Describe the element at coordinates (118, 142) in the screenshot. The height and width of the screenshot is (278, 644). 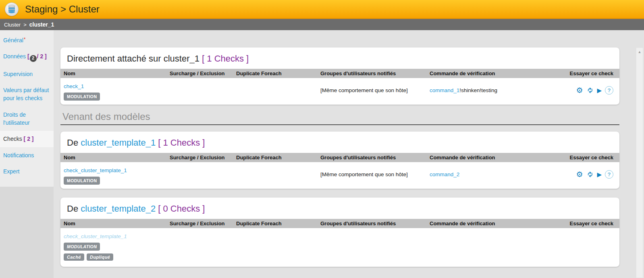
I see `template-link: cluster_template_1` at that location.